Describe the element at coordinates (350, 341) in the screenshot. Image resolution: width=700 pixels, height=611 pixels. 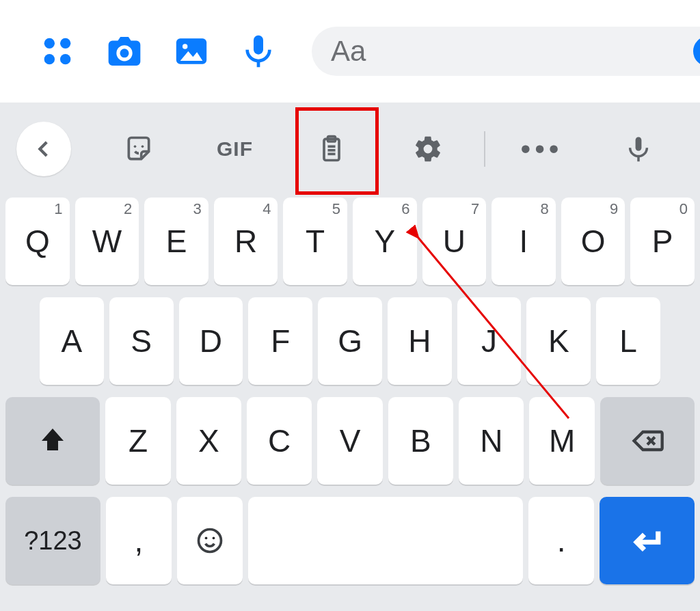
I see `key-row-2: A S D F G H J K L` at that location.